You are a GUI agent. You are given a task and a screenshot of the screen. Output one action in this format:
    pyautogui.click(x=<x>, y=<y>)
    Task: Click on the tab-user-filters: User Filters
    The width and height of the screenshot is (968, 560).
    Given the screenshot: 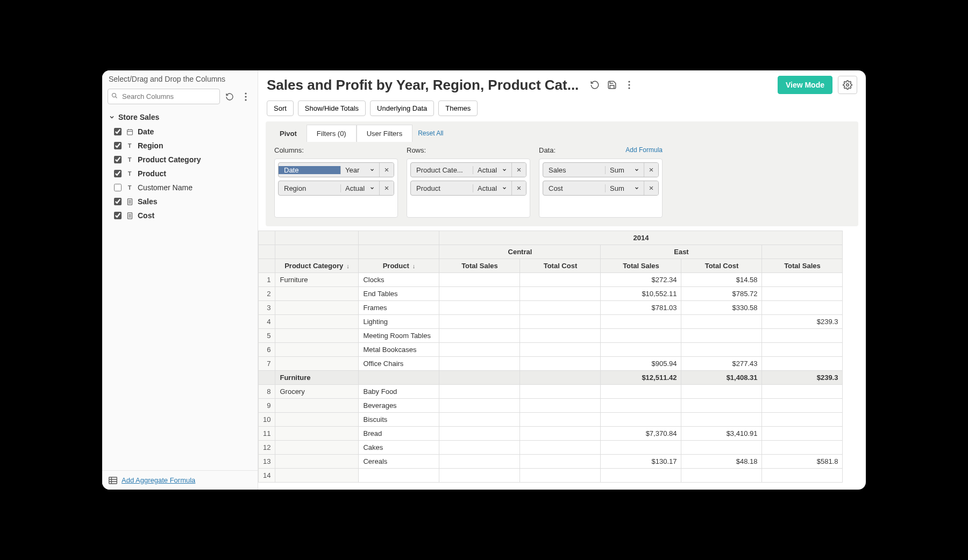 What is the action you would take?
    pyautogui.click(x=385, y=133)
    